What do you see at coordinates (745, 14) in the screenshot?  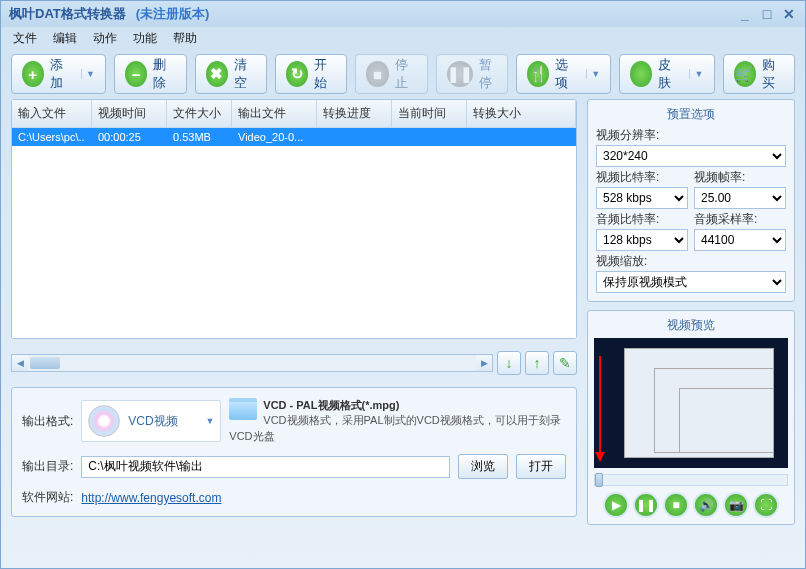 I see `minimize-button: _` at bounding box center [745, 14].